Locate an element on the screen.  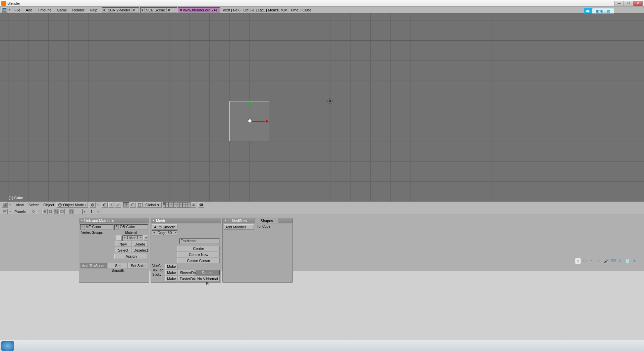
screen-selector: ≡ SCR:2-Model × is located at coordinates (120, 10).